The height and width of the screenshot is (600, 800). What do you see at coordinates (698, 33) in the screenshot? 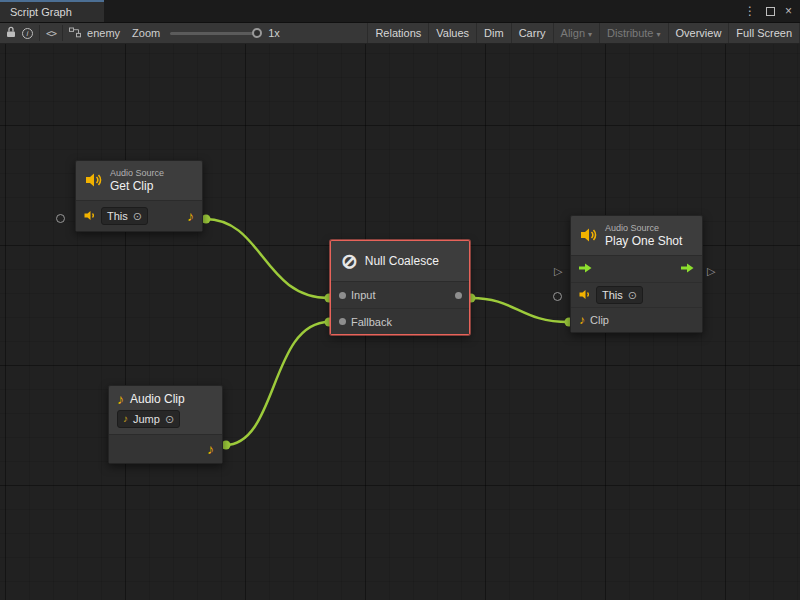
I see `overview-button: Overview` at bounding box center [698, 33].